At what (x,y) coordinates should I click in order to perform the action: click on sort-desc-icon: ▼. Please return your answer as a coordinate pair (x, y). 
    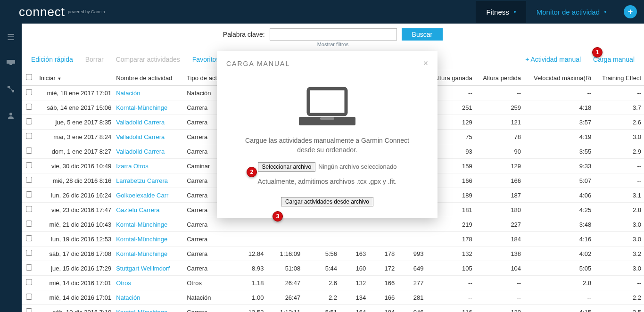
    Looking at the image, I should click on (59, 79).